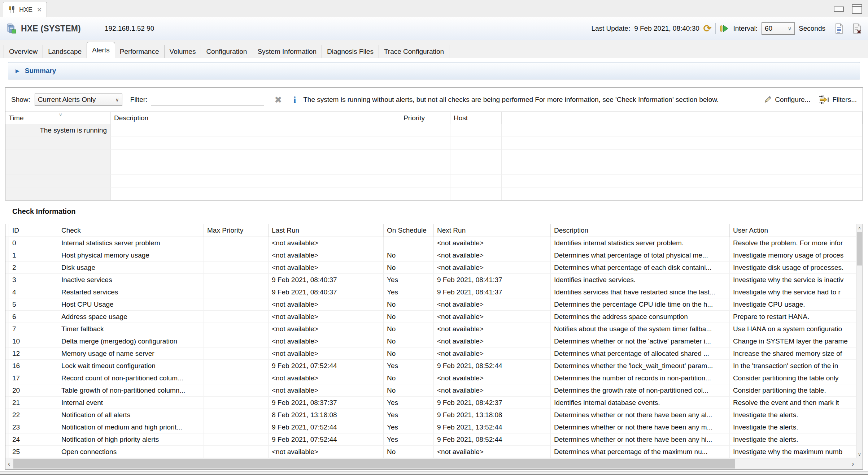  I want to click on configure-button: Configure..., so click(787, 100).